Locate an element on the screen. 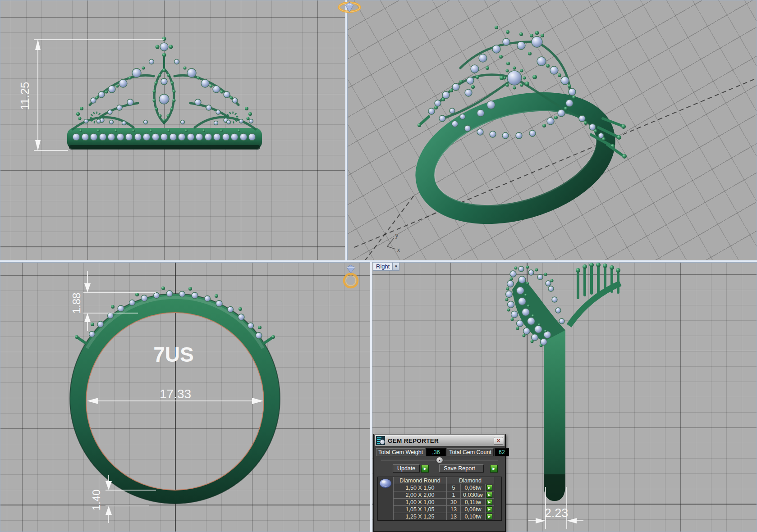 The height and width of the screenshot is (532, 757). close-icon: ✕ is located at coordinates (499, 441).